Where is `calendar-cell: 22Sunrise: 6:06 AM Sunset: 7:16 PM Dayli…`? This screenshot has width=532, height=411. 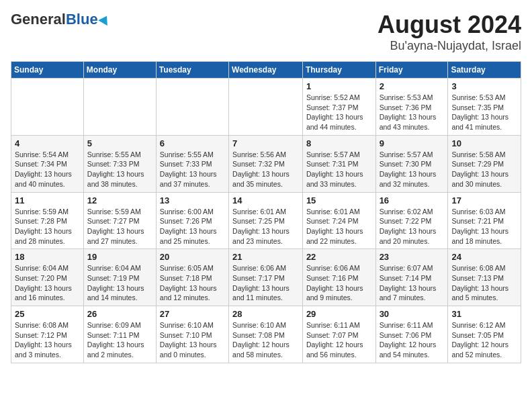
calendar-cell: 22Sunrise: 6:06 AM Sunset: 7:16 PM Dayli… is located at coordinates (339, 278).